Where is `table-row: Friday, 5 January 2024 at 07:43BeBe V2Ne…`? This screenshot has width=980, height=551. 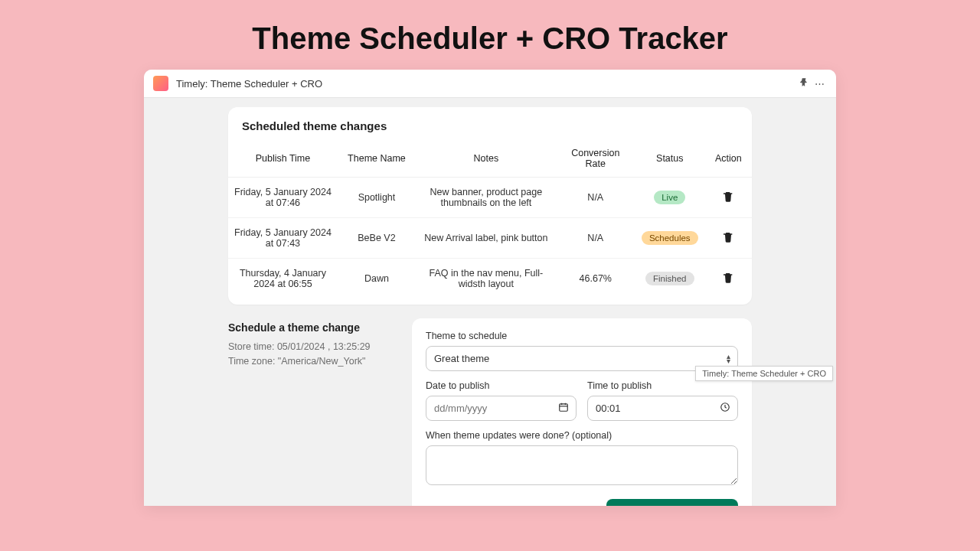 table-row: Friday, 5 January 2024 at 07:43BeBe V2Ne… is located at coordinates (490, 239).